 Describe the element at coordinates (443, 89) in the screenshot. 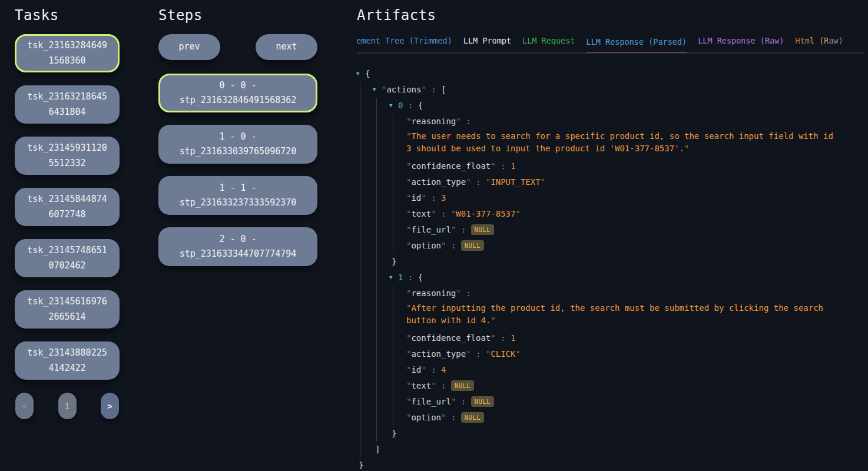

I see `json-token: [` at that location.